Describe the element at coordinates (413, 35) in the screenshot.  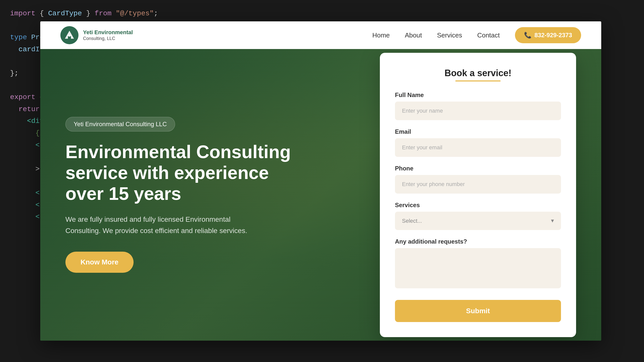
I see `nav-about: About` at that location.